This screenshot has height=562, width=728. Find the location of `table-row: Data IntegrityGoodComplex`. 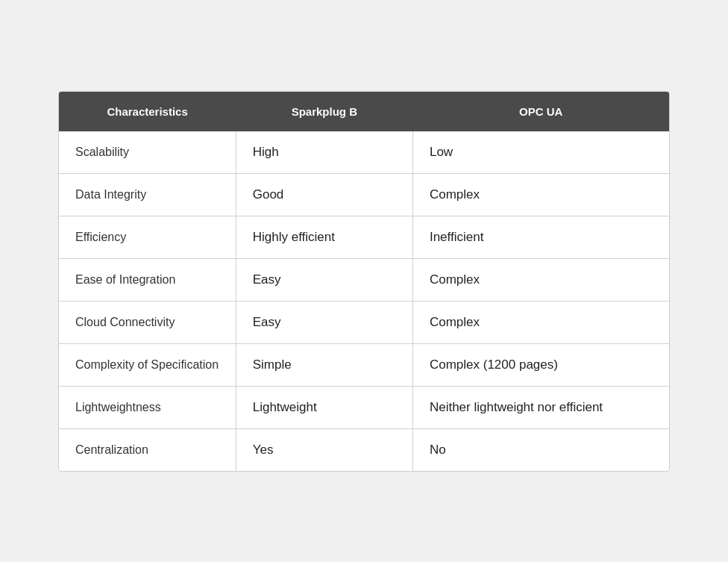

table-row: Data IntegrityGoodComplex is located at coordinates (364, 194).